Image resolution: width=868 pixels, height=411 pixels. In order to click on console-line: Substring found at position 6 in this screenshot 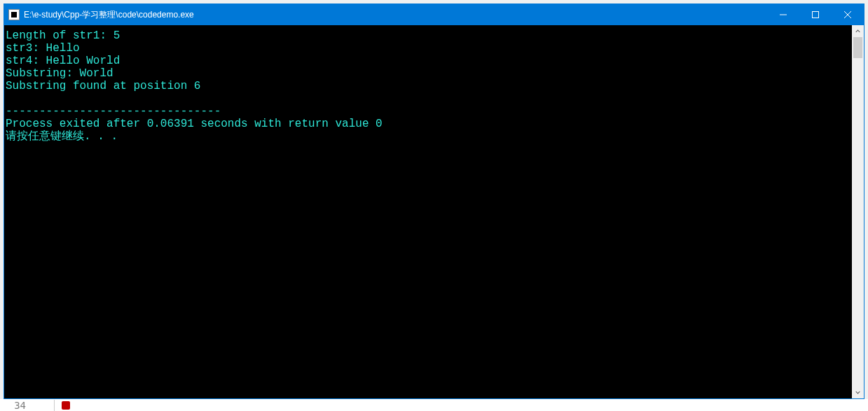, I will do `click(429, 86)`.